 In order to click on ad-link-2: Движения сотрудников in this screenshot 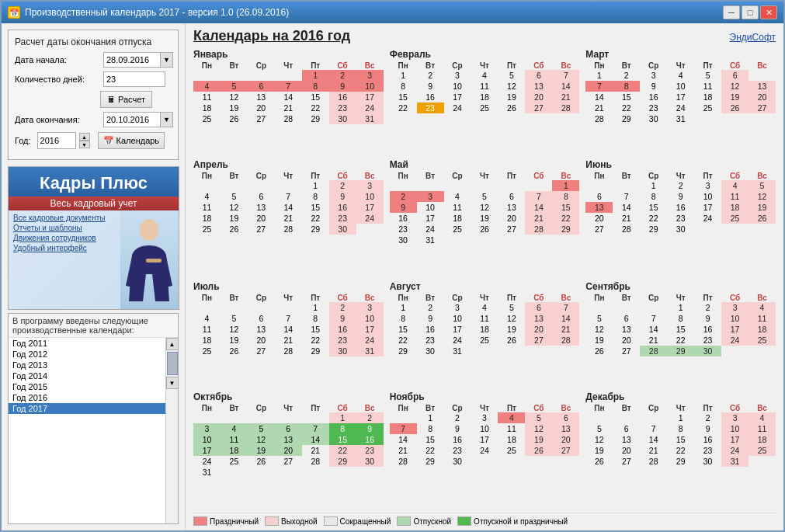, I will do `click(64, 238)`.